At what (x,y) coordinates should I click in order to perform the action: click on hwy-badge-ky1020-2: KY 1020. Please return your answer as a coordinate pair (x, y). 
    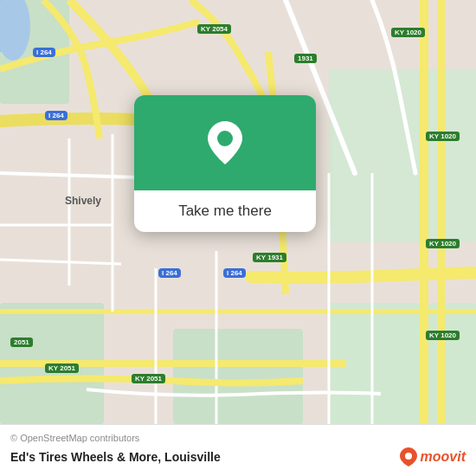
    Looking at the image, I should click on (443, 137).